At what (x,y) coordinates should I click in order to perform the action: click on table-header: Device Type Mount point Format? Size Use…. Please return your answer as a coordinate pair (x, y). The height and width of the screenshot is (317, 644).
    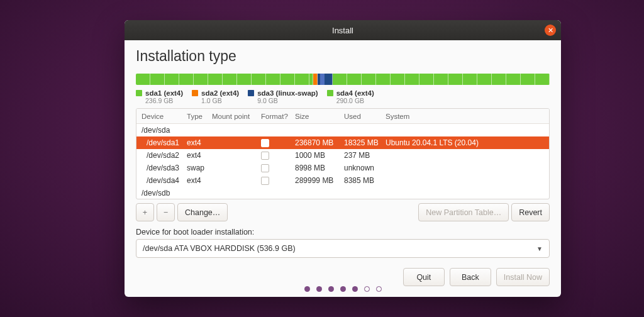
    Looking at the image, I should click on (343, 116).